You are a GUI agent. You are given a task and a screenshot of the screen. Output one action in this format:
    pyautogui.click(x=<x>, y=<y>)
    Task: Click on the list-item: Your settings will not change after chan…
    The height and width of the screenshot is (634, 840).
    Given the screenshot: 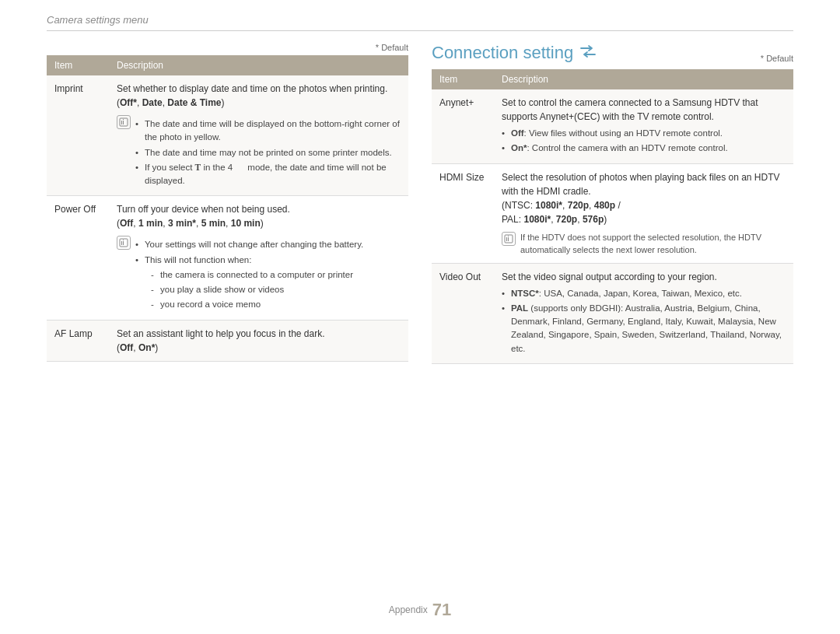 What is the action you would take?
    pyautogui.click(x=249, y=244)
    